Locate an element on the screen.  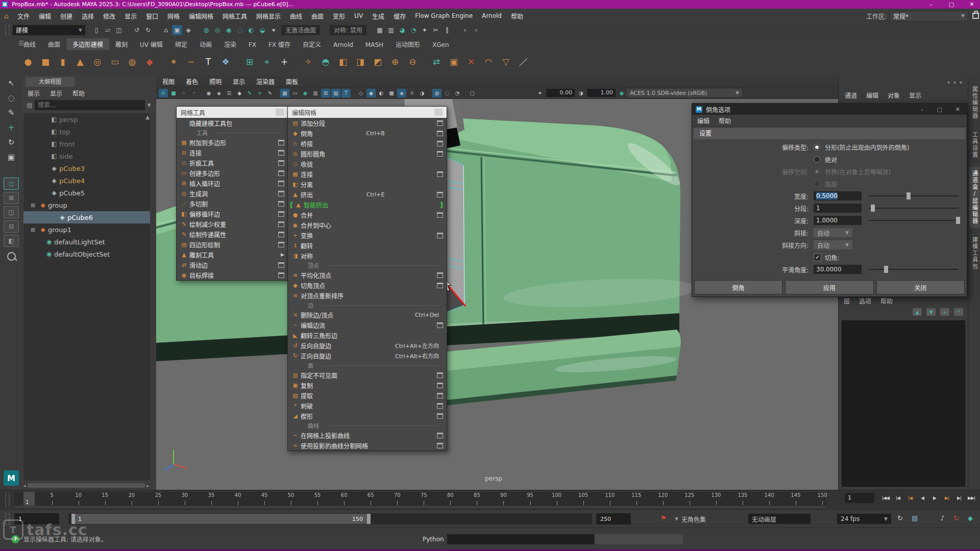
menu-item: ◧分离 is located at coordinates (368, 184).